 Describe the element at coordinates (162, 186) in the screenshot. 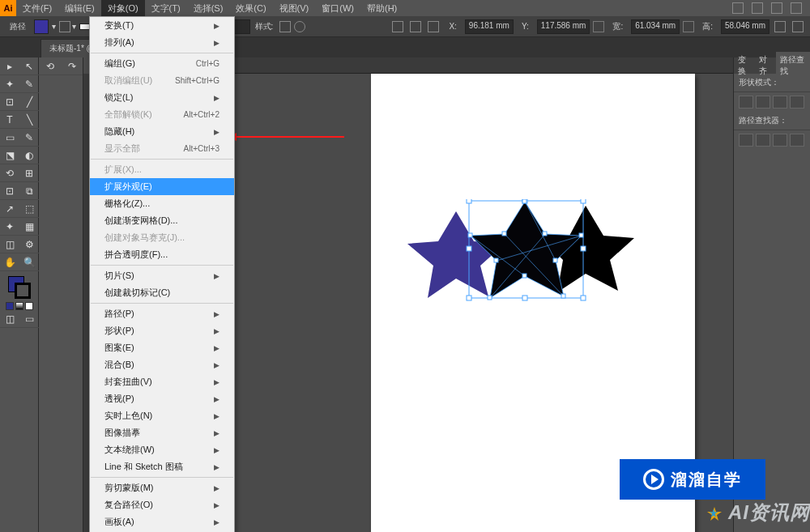

I see `menu-item-11: 扩展外观(E)` at that location.